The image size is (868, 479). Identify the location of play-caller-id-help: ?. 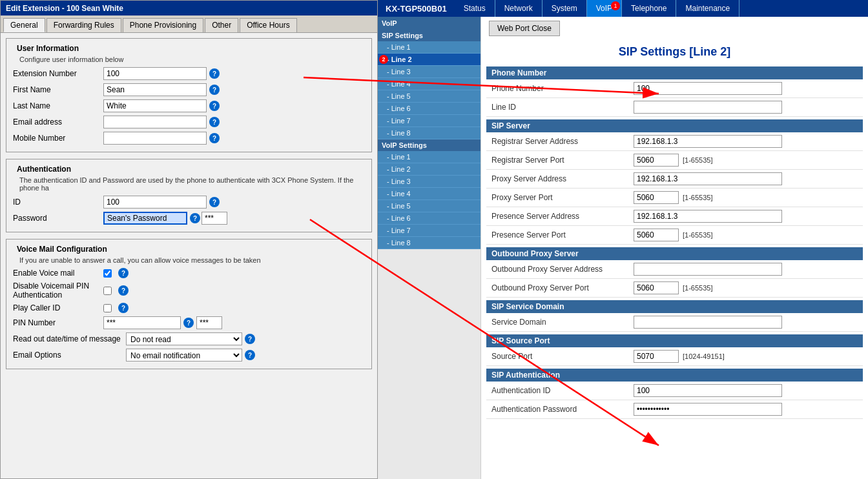
(123, 308).